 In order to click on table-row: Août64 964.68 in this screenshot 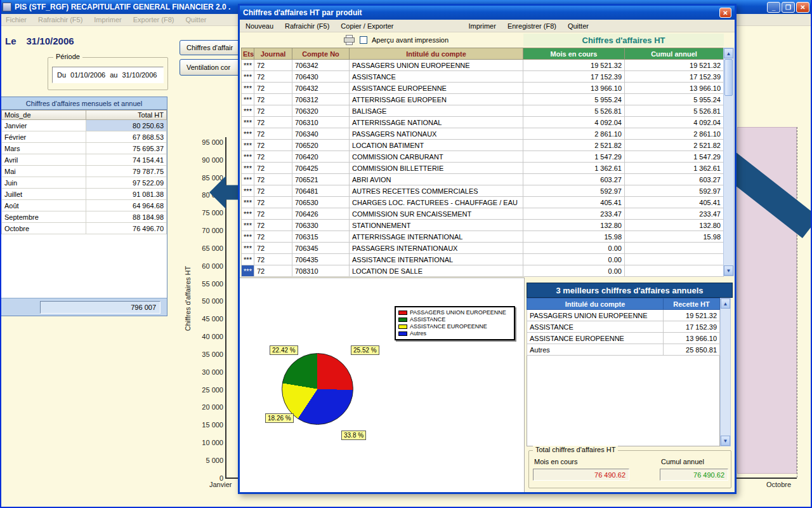, I will do `click(84, 206)`.